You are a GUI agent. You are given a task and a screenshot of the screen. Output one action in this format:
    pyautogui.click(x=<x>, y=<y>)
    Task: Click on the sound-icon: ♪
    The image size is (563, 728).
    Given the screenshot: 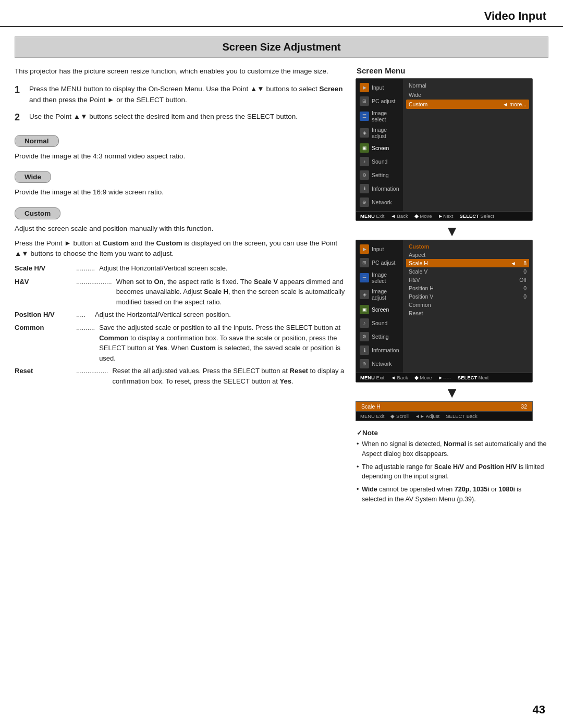 What is the action you would take?
    pyautogui.click(x=364, y=162)
    